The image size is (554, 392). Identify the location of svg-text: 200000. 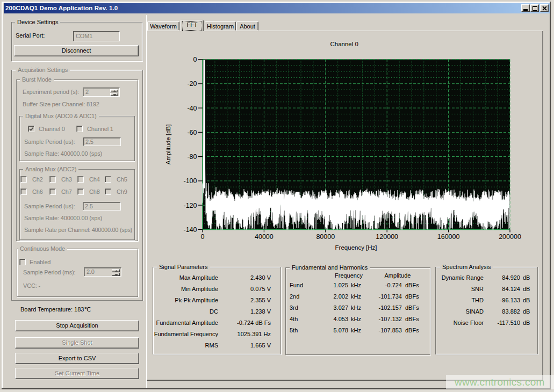
(510, 237).